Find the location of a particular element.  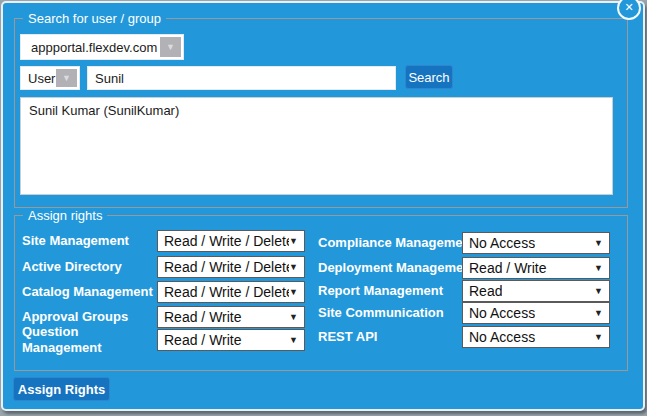

close-icon: ✕ is located at coordinates (629, 10).